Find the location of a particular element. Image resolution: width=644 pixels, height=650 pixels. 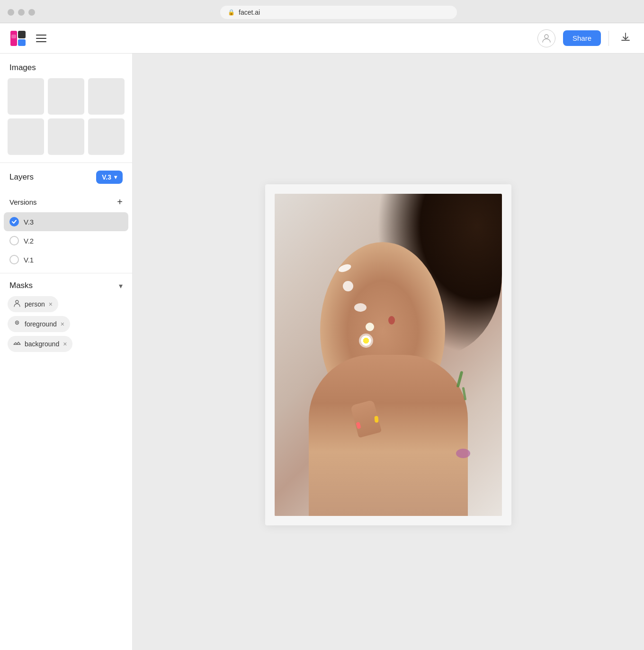

address-bar: 🔒 facet.ai is located at coordinates (339, 12).